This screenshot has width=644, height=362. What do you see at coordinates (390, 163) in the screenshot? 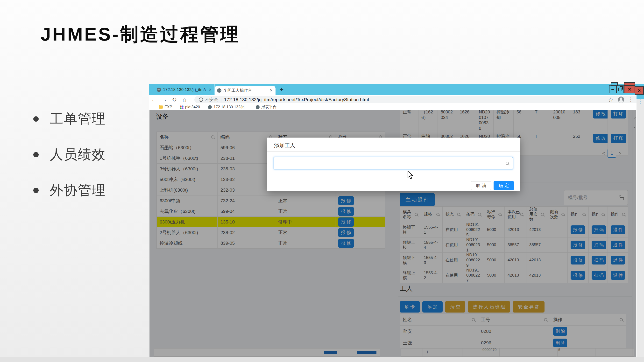
I see `worker-search-input` at bounding box center [390, 163].